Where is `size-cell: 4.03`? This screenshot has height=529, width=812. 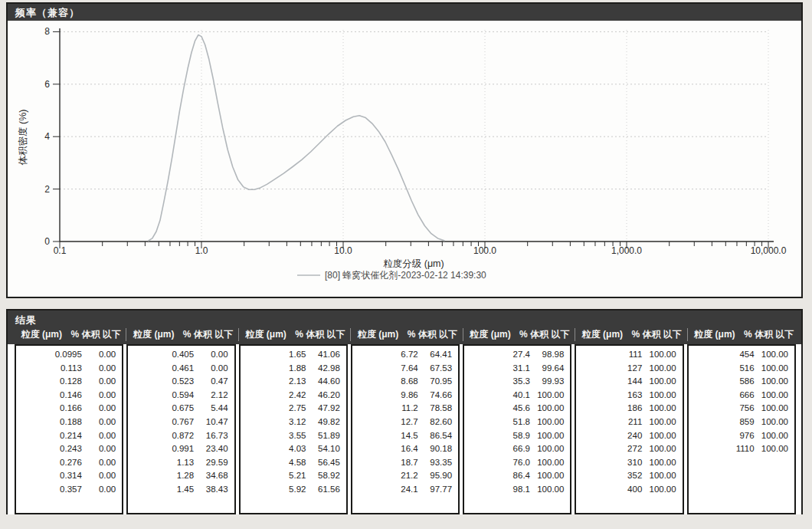 size-cell: 4.03 is located at coordinates (275, 449).